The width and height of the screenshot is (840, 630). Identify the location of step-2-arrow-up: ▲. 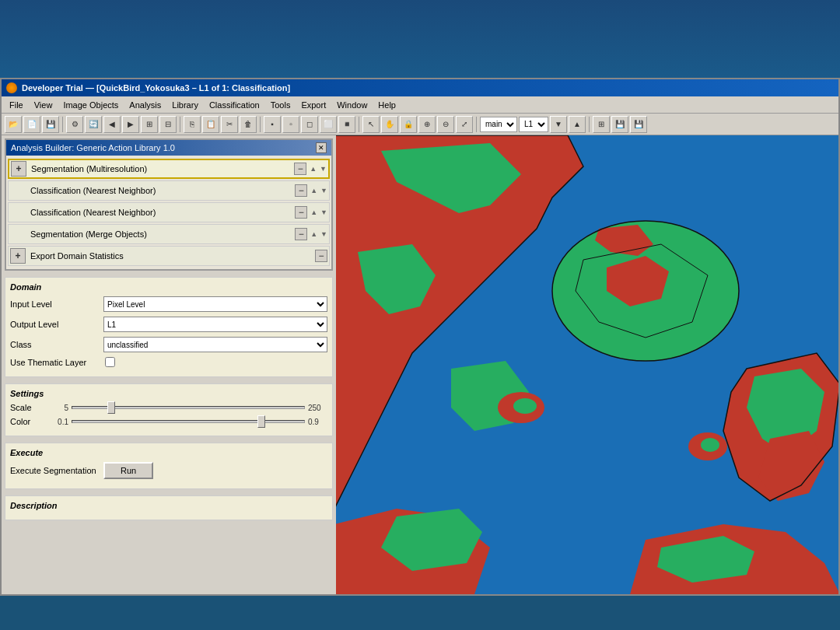
(314, 191).